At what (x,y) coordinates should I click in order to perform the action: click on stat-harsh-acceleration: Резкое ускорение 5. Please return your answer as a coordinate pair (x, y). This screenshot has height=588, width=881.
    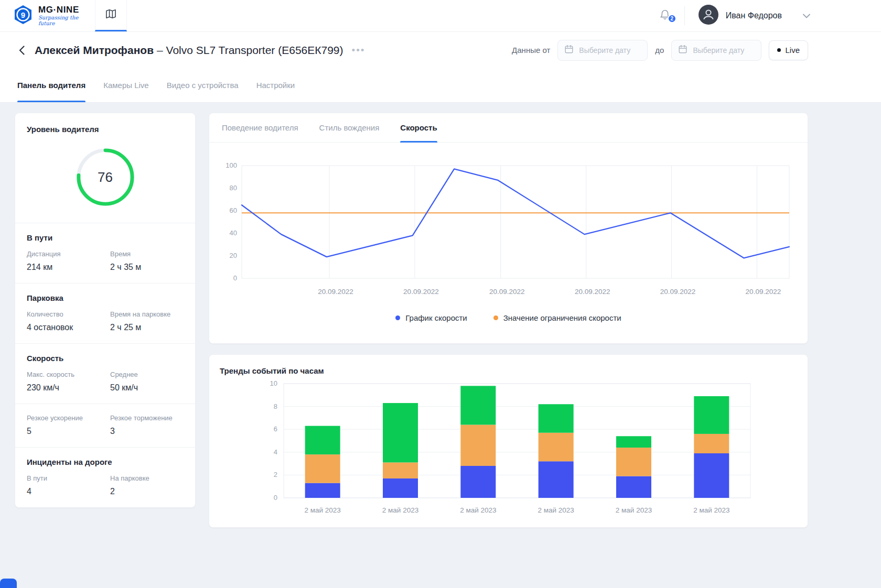
    Looking at the image, I should click on (65, 425).